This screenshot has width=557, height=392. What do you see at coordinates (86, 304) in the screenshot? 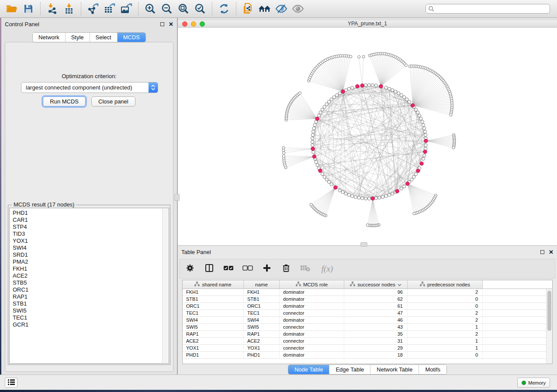
I see `mcds-result-item: STB1` at bounding box center [86, 304].